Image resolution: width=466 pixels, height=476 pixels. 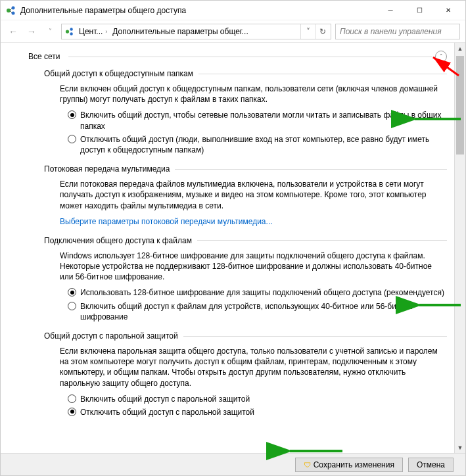 I want to click on section-all-networks: Все сети ˄, so click(x=238, y=57).